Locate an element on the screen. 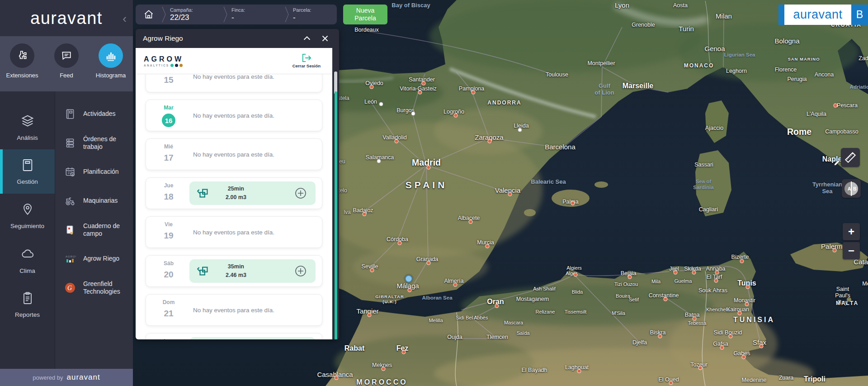 The height and width of the screenshot is (386, 868). day-number: 17 is located at coordinates (169, 158).